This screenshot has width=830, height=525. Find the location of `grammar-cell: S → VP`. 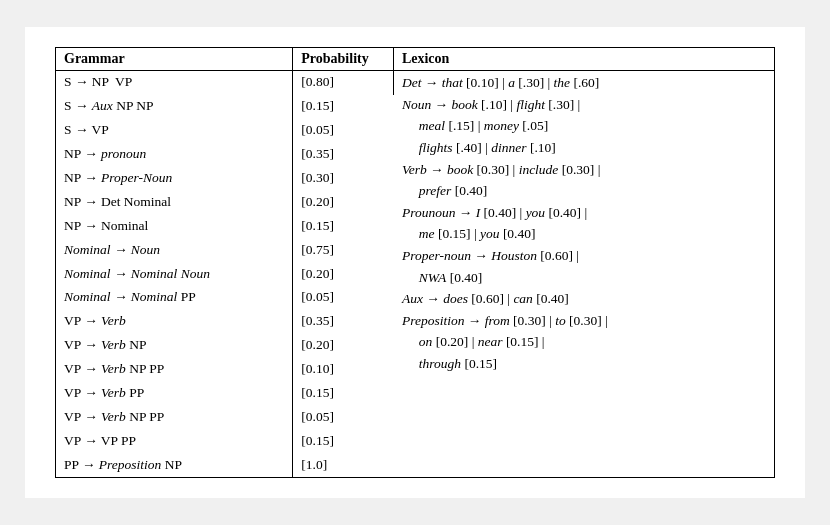

grammar-cell: S → VP is located at coordinates (174, 131).